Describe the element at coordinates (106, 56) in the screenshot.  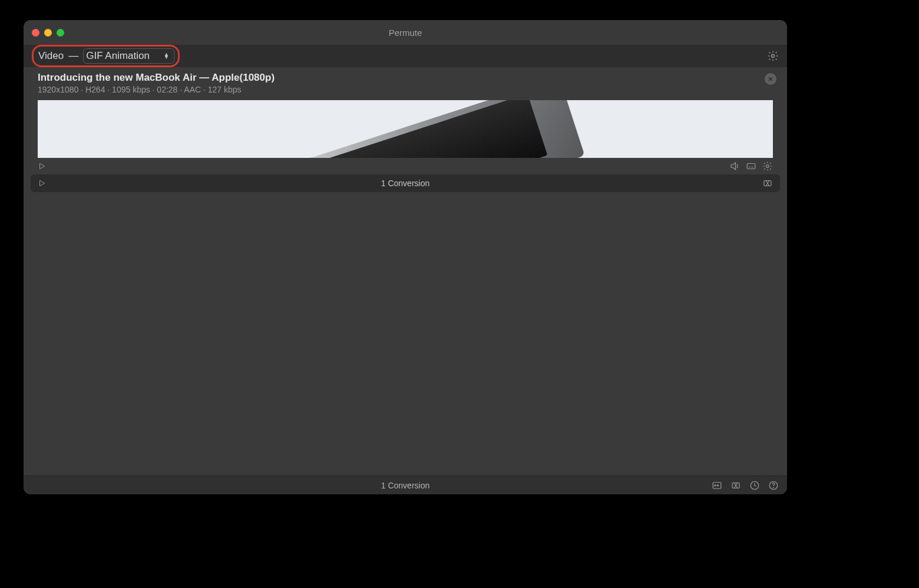
I see `format-selector-group: Video — GIF Animation ▲▼` at that location.